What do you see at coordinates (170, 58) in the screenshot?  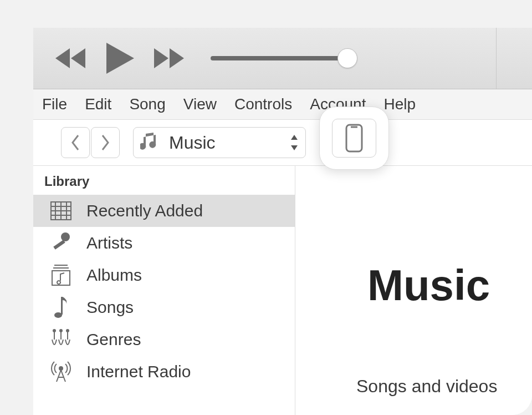 I see `next-button` at bounding box center [170, 58].